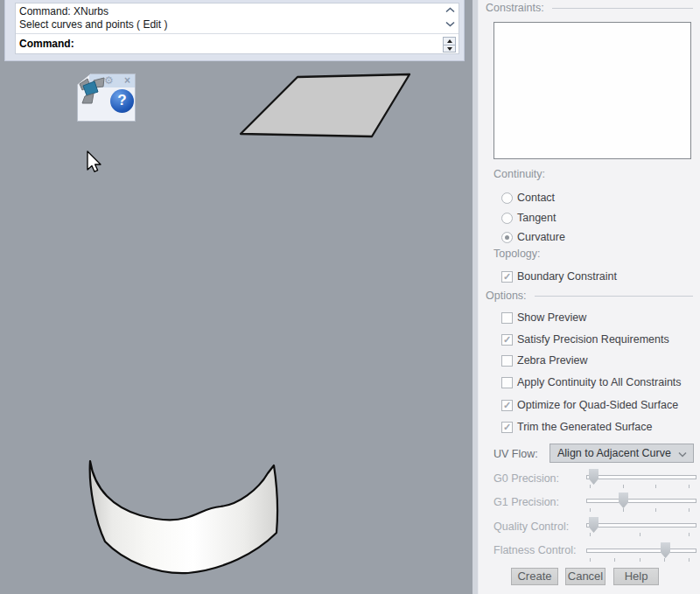 This screenshot has height=594, width=700. What do you see at coordinates (592, 91) in the screenshot?
I see `constraints-listbox` at bounding box center [592, 91].